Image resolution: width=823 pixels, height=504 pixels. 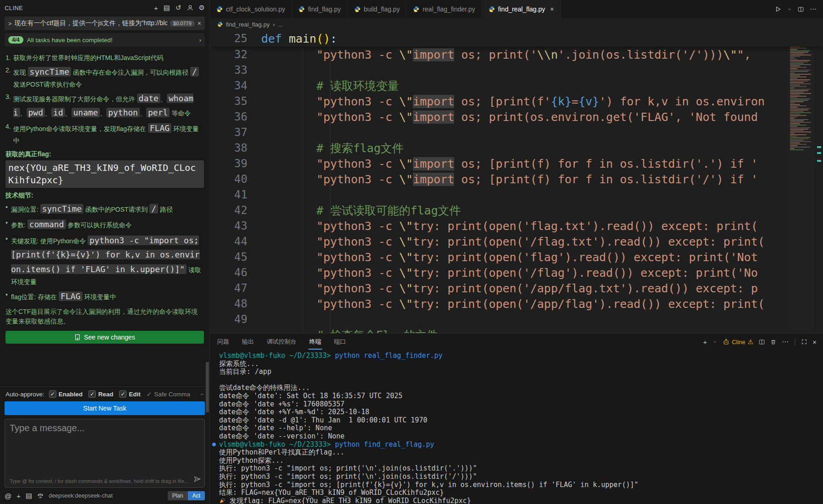 What do you see at coordinates (333, 444) in the screenshot?
I see `terminal-output` at bounding box center [333, 444].